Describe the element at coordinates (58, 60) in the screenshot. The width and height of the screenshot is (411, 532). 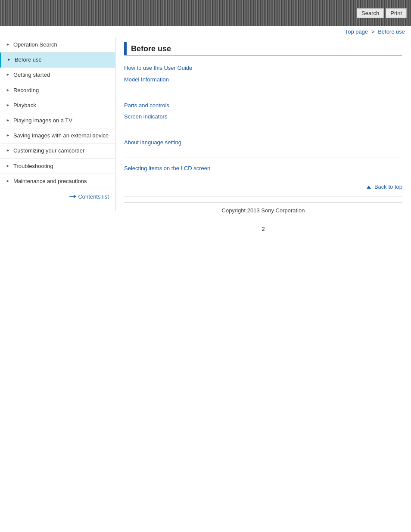
I see `sidebar-item-before-use: ► Before use` at that location.